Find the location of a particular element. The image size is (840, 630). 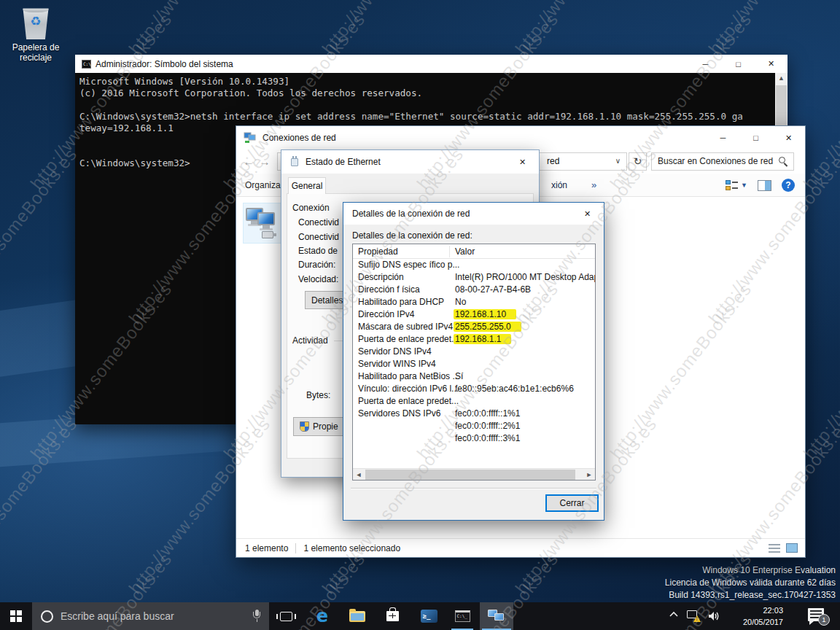

address-text-fragment: red is located at coordinates (553, 161).